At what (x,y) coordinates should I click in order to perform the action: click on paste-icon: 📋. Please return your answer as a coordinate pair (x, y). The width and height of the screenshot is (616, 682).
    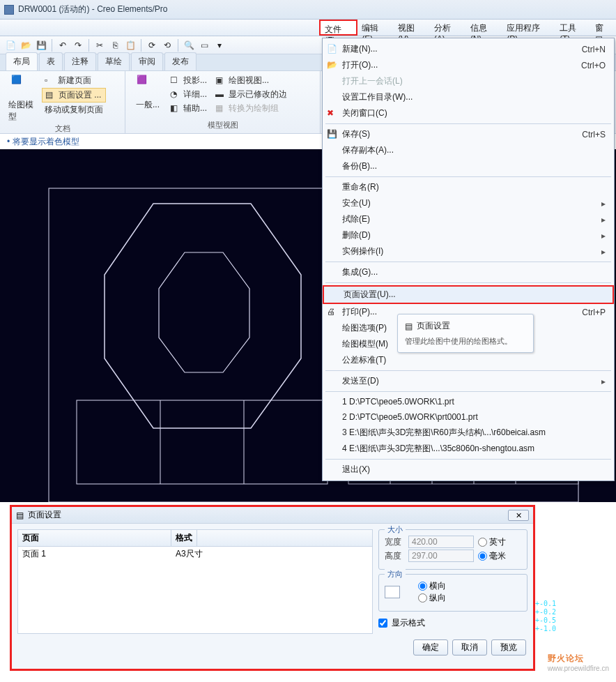
    Looking at the image, I should click on (130, 45).